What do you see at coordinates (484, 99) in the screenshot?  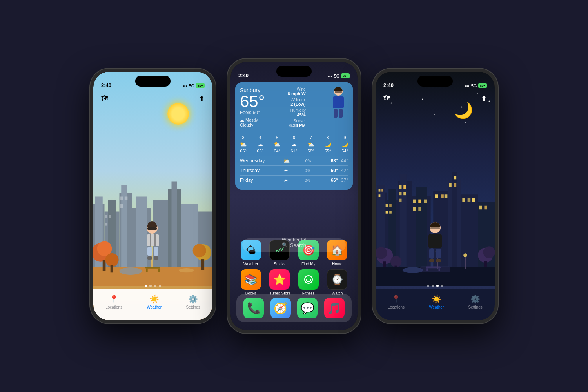 I see `share-icon-3: ⬆` at bounding box center [484, 99].